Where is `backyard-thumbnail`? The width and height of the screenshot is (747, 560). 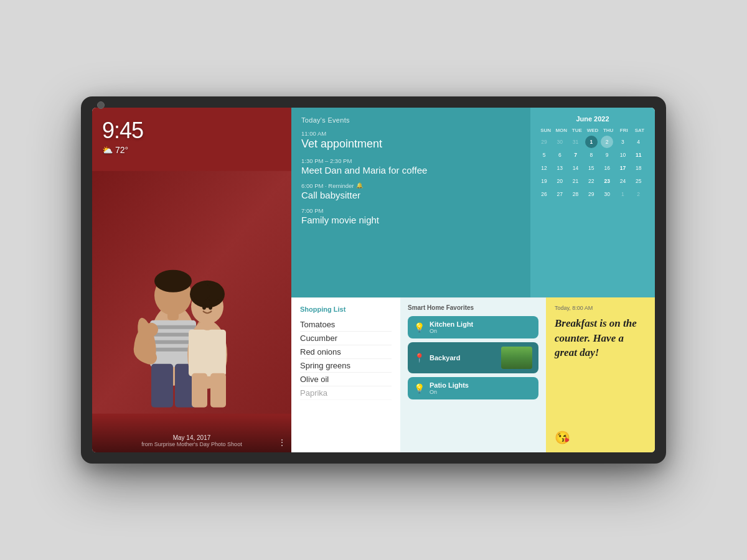
backyard-thumbnail is located at coordinates (517, 358).